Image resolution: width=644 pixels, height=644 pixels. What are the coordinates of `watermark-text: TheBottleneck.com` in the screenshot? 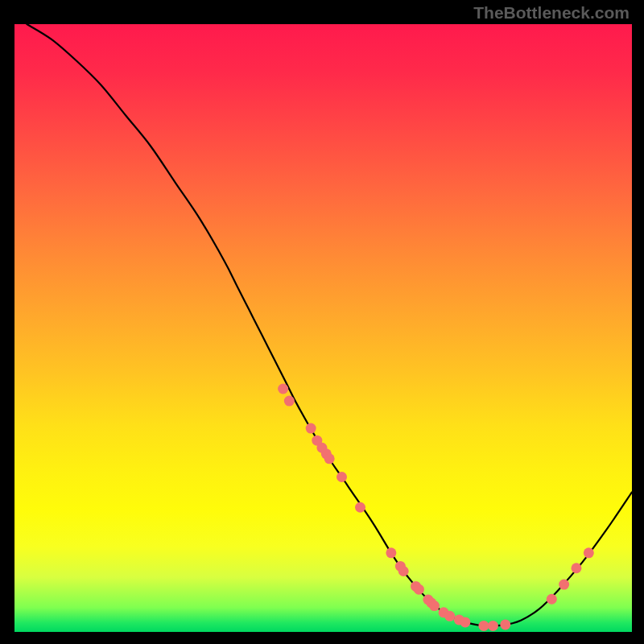 It's located at (551, 13).